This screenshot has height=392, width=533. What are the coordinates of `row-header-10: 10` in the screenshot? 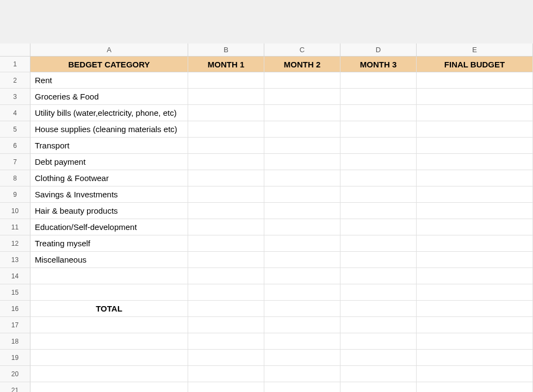 It's located at (15, 211).